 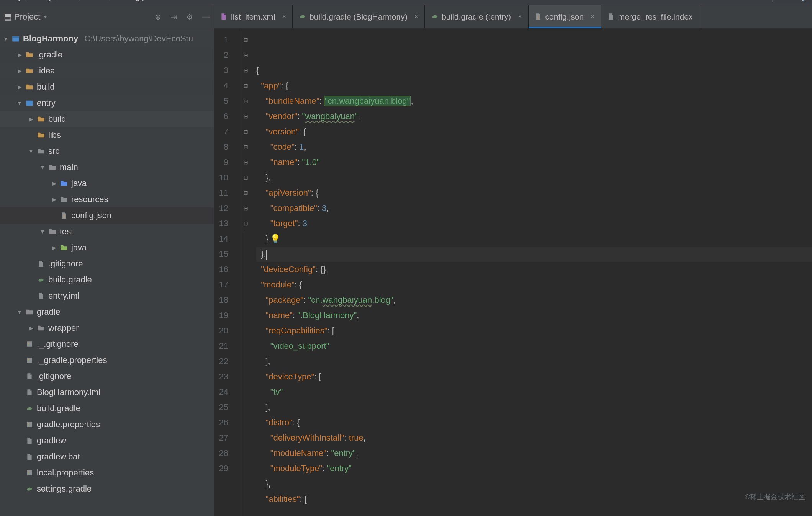 I want to click on tree-node: gradlew.bat, so click(x=107, y=457).